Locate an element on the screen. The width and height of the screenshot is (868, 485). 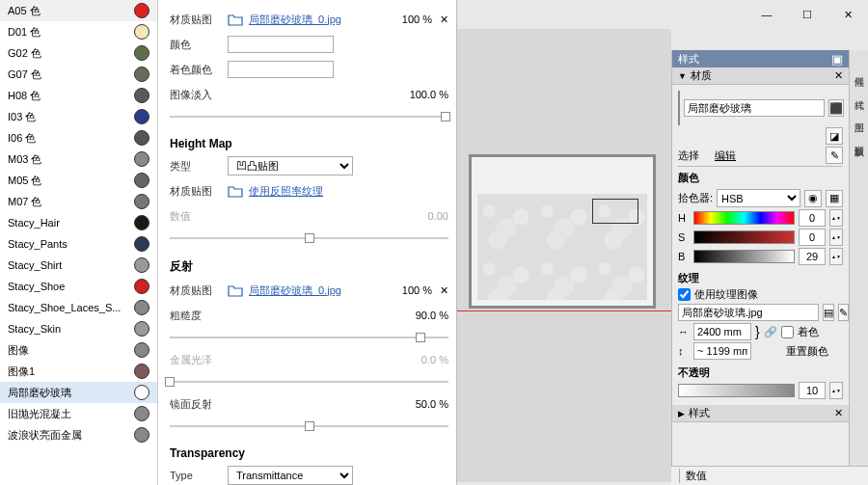
texture-file-link: 局部磨砂玻璃_0.jpg is located at coordinates (295, 19).